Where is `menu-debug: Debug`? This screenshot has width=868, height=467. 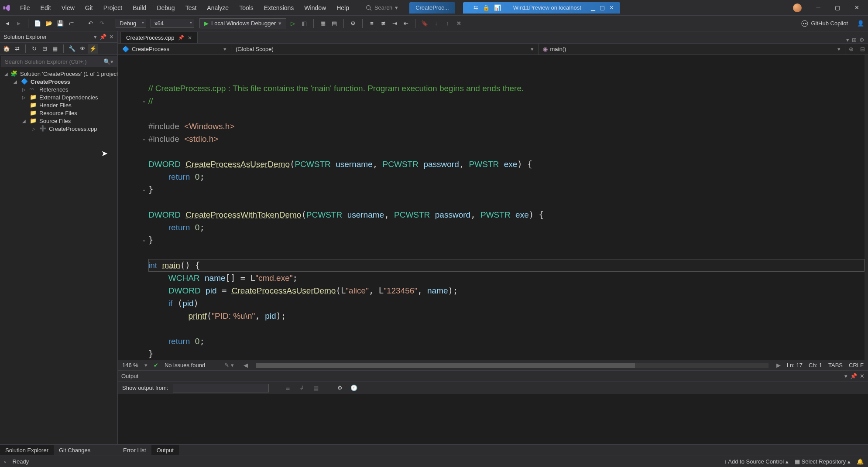 menu-debug: Debug is located at coordinates (166, 8).